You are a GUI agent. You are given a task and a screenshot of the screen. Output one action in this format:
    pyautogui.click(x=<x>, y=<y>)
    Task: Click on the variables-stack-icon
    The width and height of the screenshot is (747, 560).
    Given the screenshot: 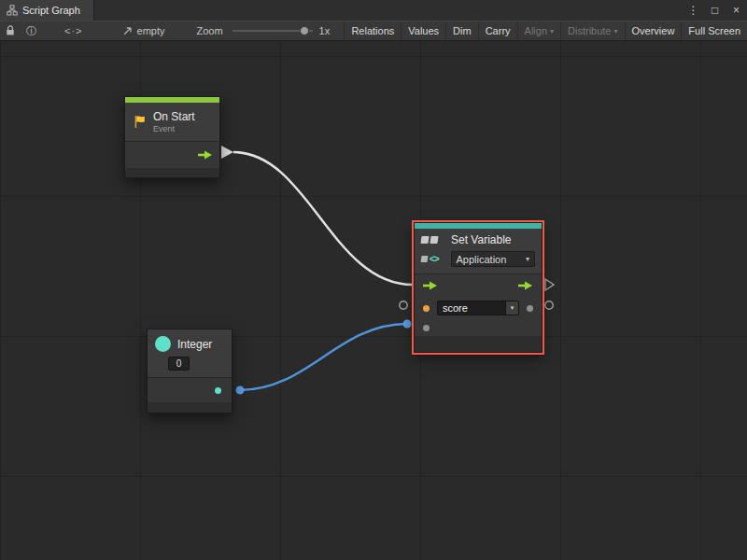 What is the action you would take?
    pyautogui.click(x=433, y=240)
    